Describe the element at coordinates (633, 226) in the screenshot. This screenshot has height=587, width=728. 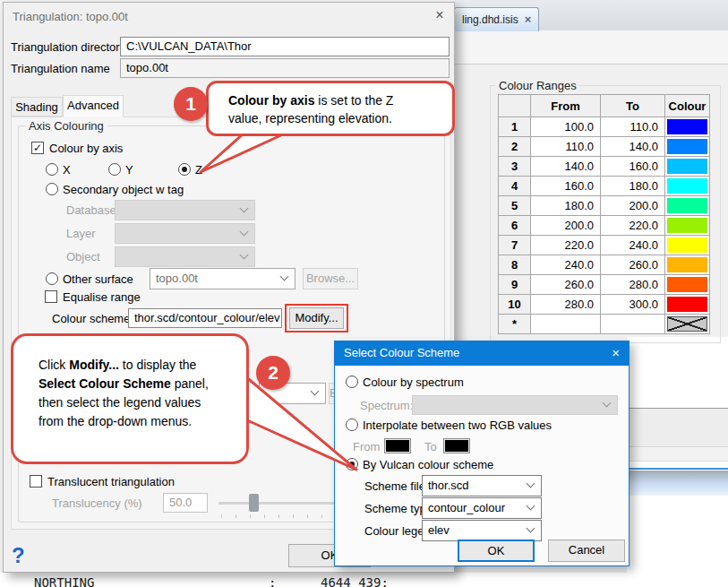
I see `to-cell: 220.0` at that location.